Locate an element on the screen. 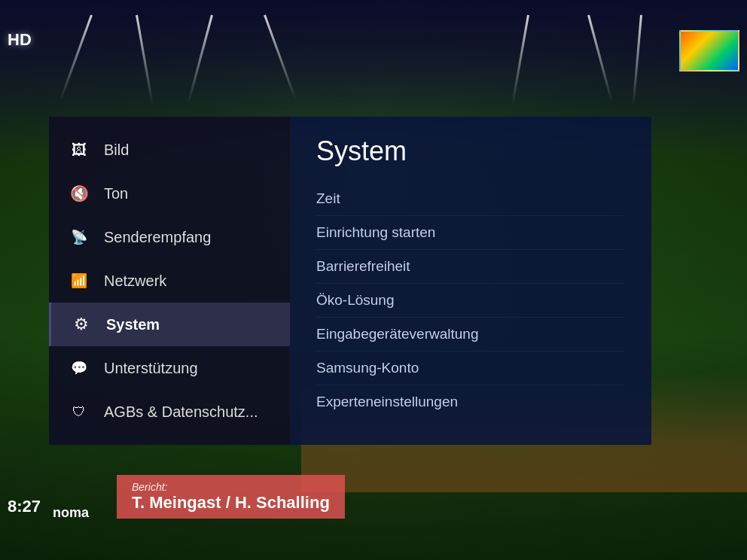 Image resolution: width=747 pixels, height=560 pixels. sidebar-item-ton: Ton is located at coordinates (169, 193).